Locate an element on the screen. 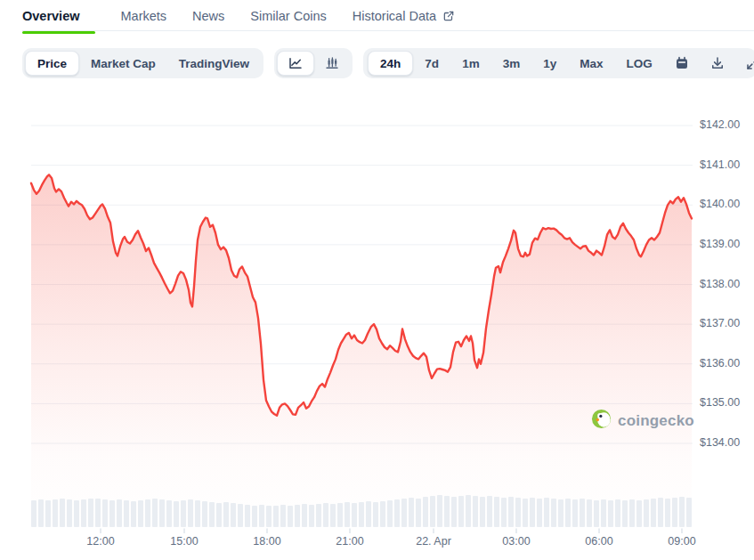 The width and height of the screenshot is (754, 560). y-axis-label: $141.00 is located at coordinates (719, 165).